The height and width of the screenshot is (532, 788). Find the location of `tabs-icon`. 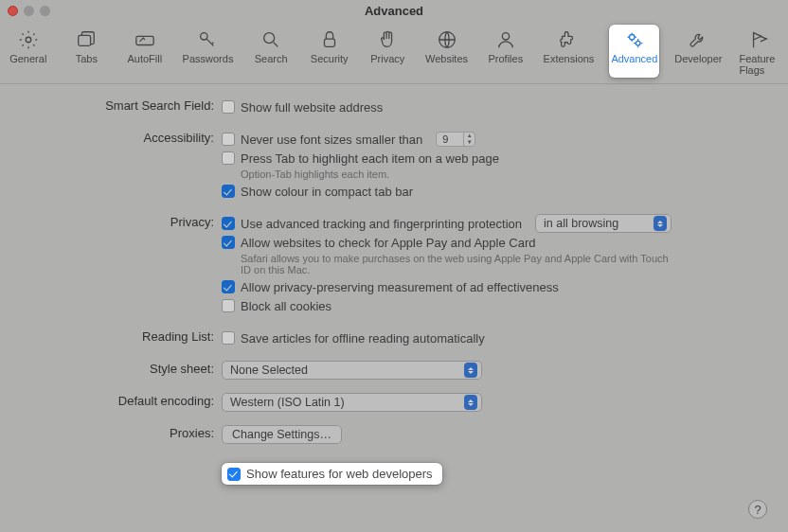

tabs-icon is located at coordinates (86, 40).